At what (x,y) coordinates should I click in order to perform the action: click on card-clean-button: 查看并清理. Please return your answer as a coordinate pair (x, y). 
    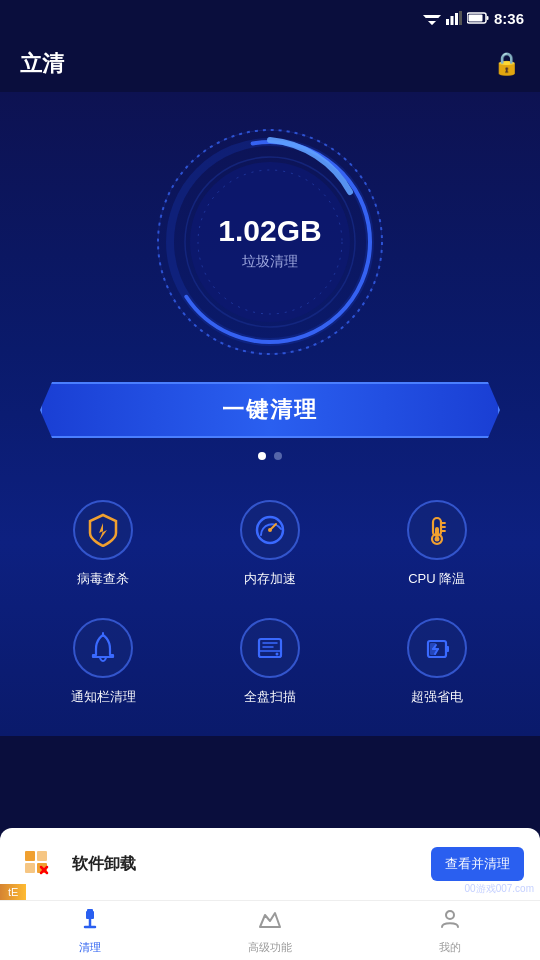
    Looking at the image, I should click on (478, 864).